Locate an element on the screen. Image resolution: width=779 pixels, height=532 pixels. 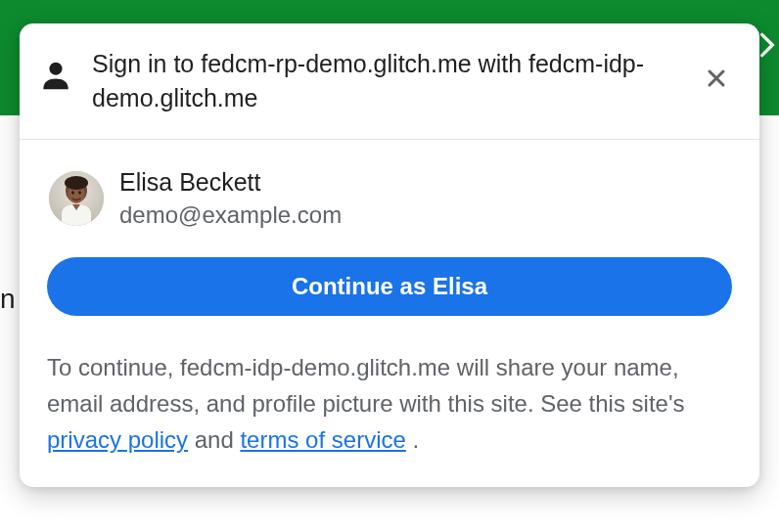
chevron-right-icon is located at coordinates (767, 45).